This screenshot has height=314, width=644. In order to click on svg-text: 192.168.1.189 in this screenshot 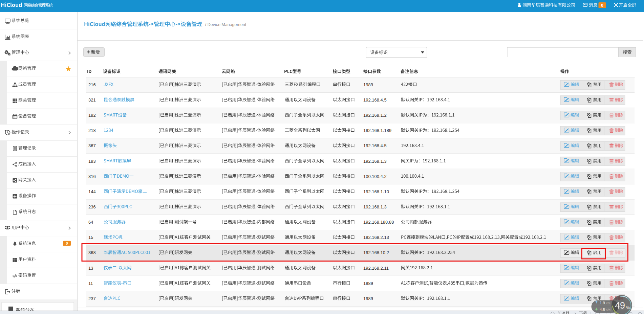, I will do `click(377, 131)`.